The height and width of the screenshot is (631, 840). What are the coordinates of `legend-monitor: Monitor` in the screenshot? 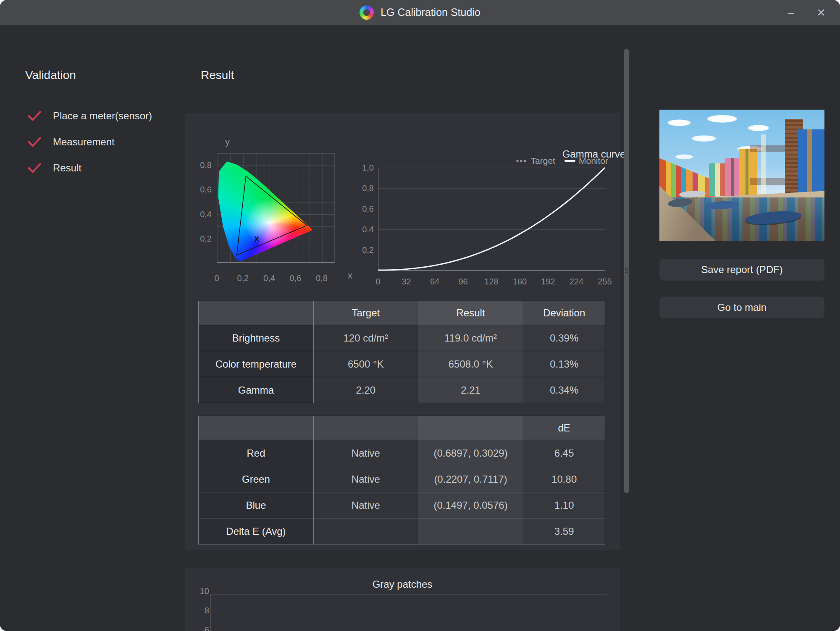 It's located at (586, 161).